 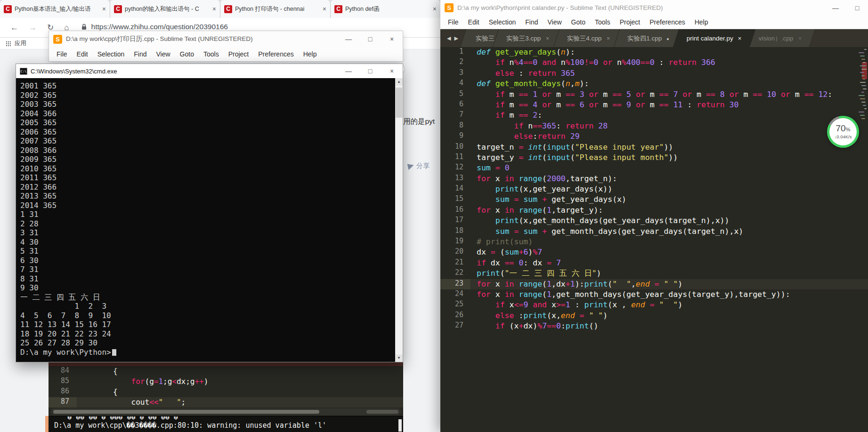 What do you see at coordinates (226, 54) in the screenshot?
I see `sublime-left-menubar: FileEditSelectionFindViewGotoToolsProjec…` at bounding box center [226, 54].